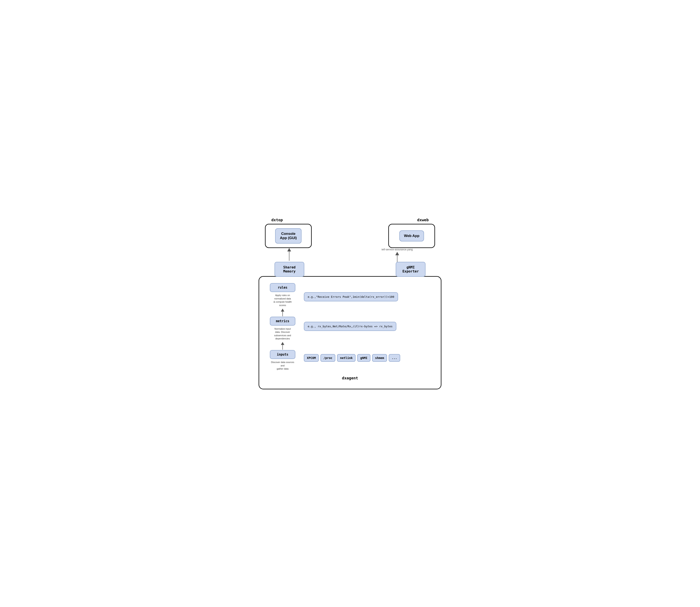 The height and width of the screenshot is (607, 700). What do you see at coordinates (283, 288) in the screenshot?
I see `rules-box: rules` at bounding box center [283, 288].